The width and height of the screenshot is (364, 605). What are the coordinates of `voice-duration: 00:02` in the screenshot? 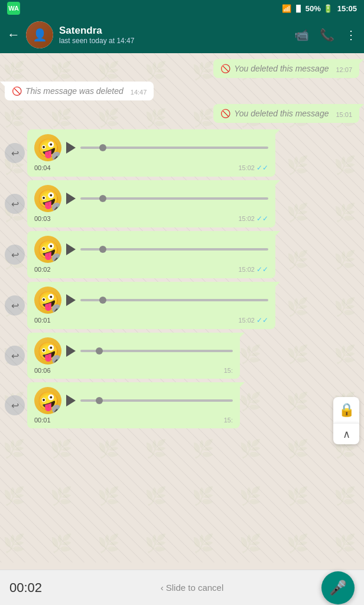 It's located at (43, 269).